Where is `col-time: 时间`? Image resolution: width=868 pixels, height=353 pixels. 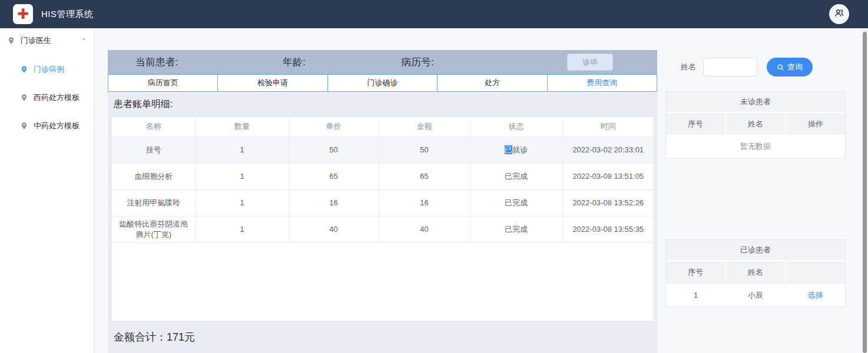
col-time: 时间 is located at coordinates (608, 127).